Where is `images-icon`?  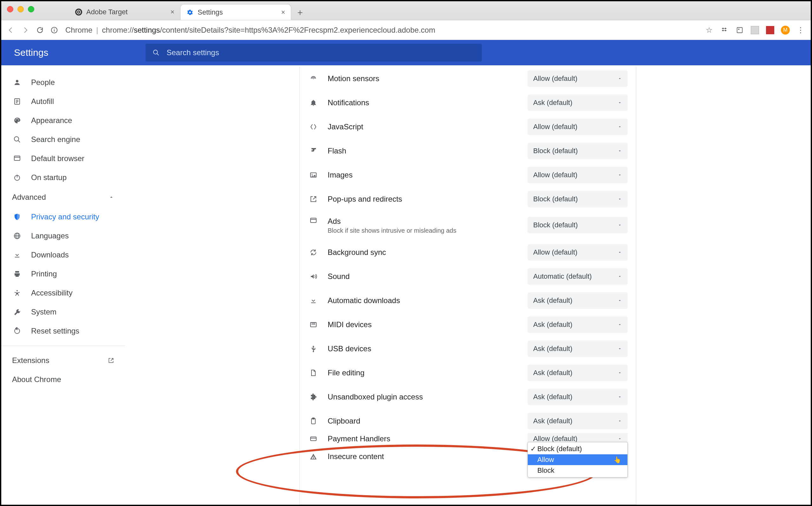
images-icon is located at coordinates (313, 175).